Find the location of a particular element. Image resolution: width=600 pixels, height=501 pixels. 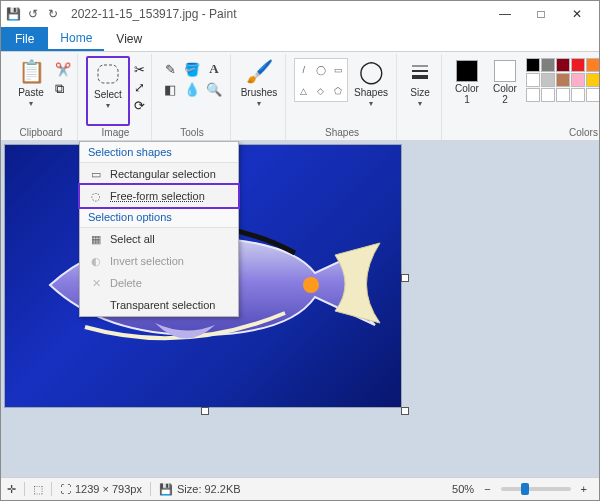

group-label: Shapes is located at coordinates (342, 133).